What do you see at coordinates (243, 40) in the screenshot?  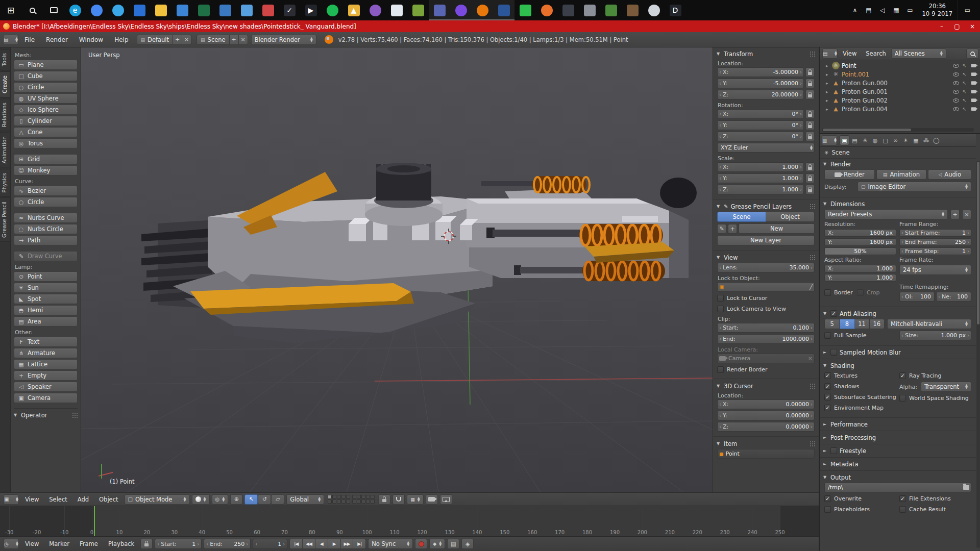 I see `remove-scene-button: ×` at bounding box center [243, 40].